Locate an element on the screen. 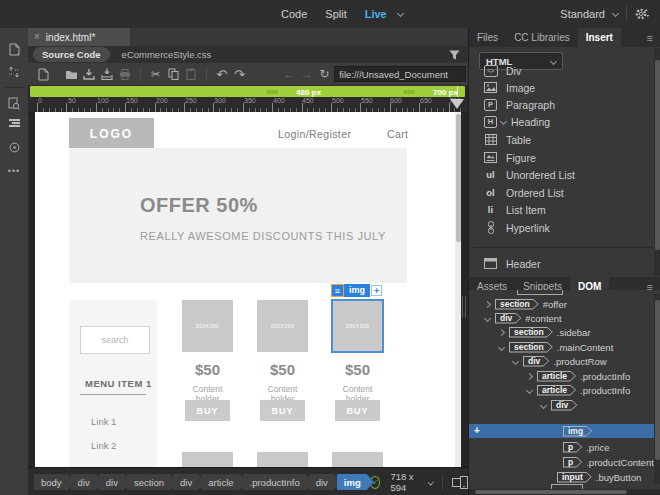 This screenshot has height=495, width=660. view-mode-split: Split is located at coordinates (336, 14).